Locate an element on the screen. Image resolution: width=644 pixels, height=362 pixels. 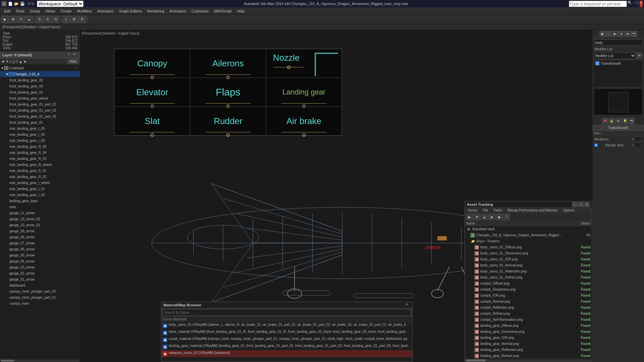
left-scrollbar is located at coordinates (40, 360).